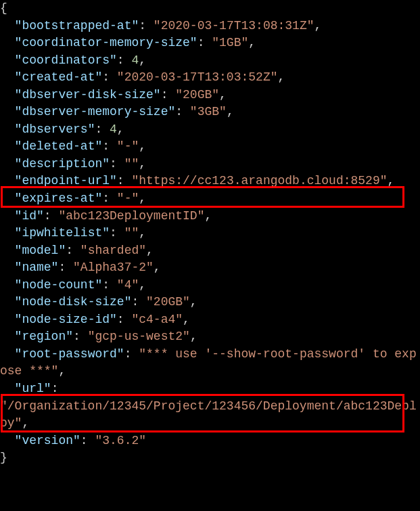  I want to click on json-line: "dbservers": 4,, so click(210, 130).